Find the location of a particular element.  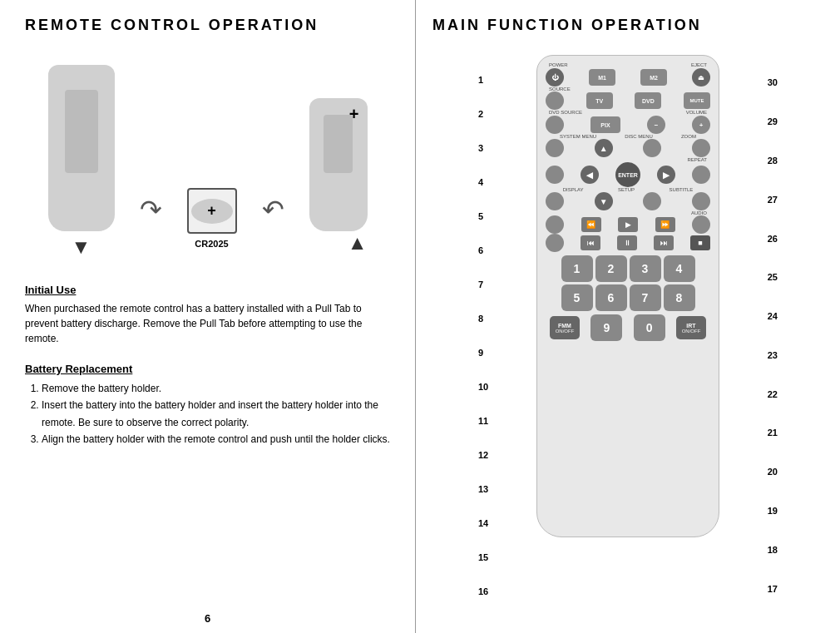

arrow-down-icon: ▼ is located at coordinates (82, 247).